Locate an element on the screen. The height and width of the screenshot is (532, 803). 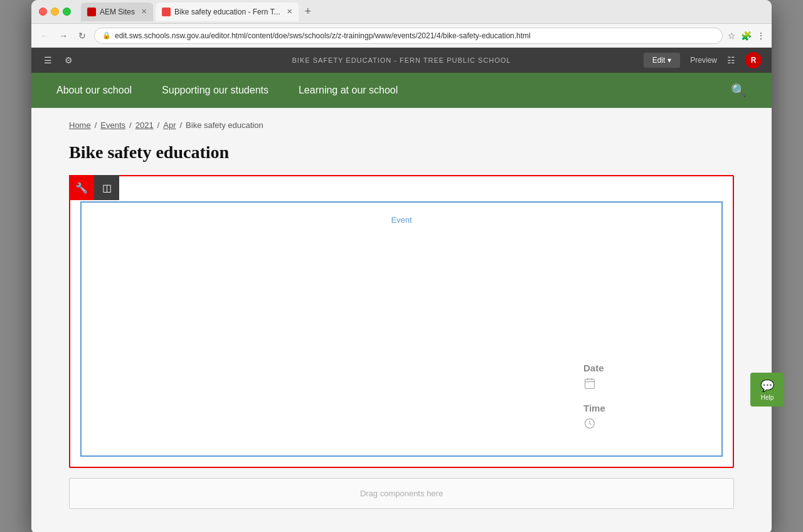
minimize-button is located at coordinates (55, 11).